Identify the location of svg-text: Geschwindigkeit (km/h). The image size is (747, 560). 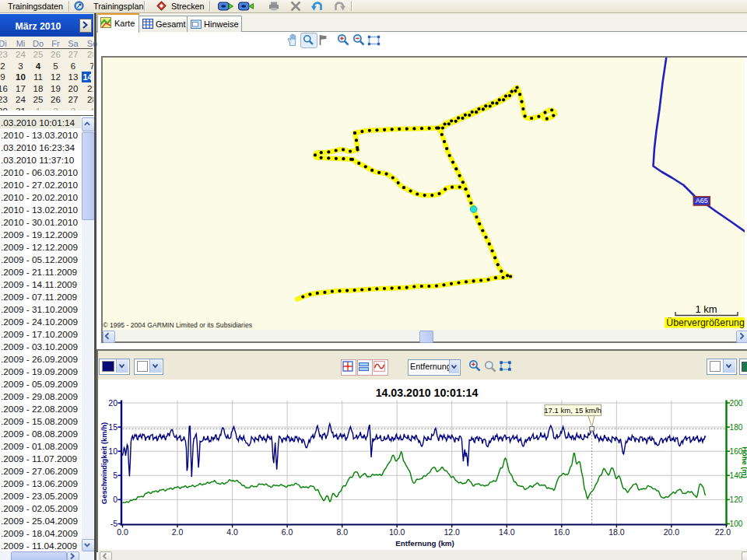
(104, 462).